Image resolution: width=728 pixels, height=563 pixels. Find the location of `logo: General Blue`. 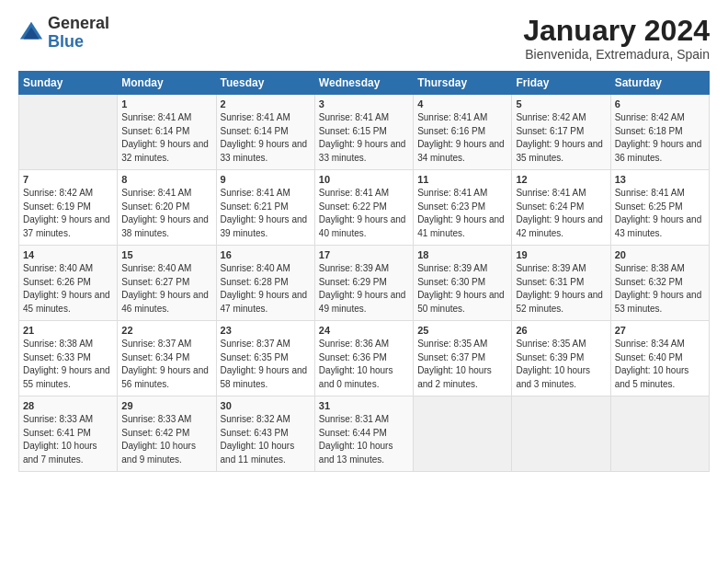

logo: General Blue is located at coordinates (64, 33).